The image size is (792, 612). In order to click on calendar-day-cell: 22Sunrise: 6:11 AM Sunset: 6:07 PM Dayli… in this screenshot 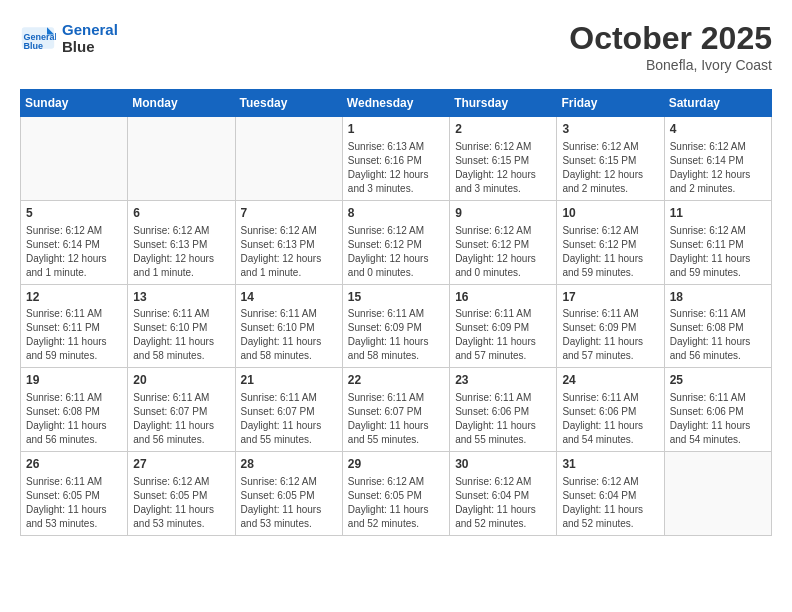, I will do `click(396, 410)`.